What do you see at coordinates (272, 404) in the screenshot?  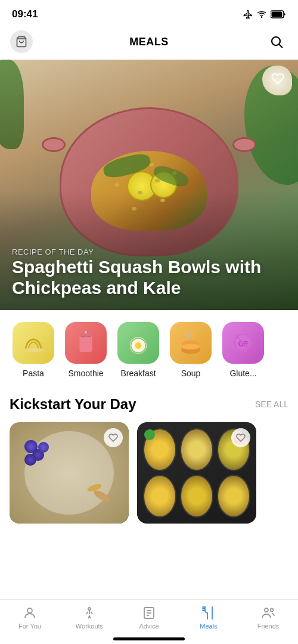 I see `see-all-button: SEE ALL` at bounding box center [272, 404].